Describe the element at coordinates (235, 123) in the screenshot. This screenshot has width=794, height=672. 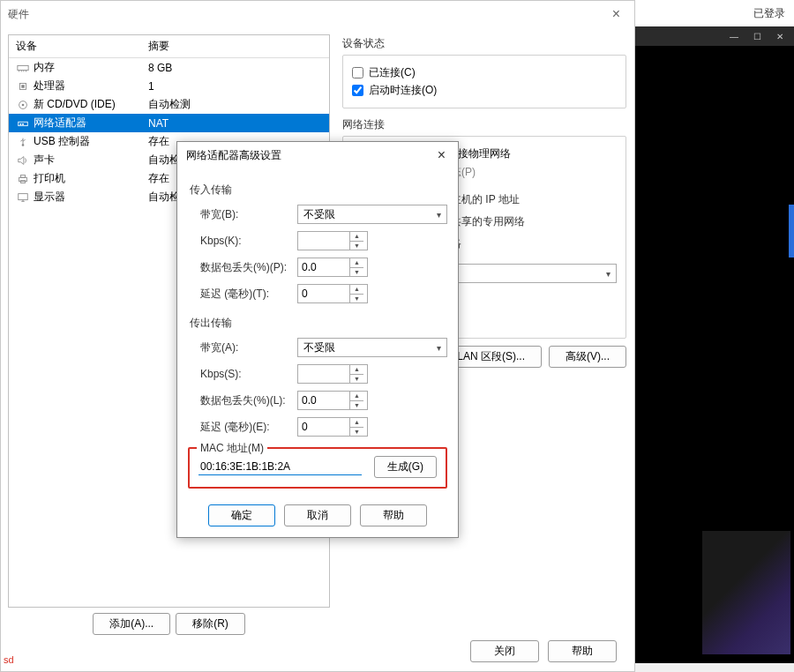
I see `device-summary: NAT` at that location.